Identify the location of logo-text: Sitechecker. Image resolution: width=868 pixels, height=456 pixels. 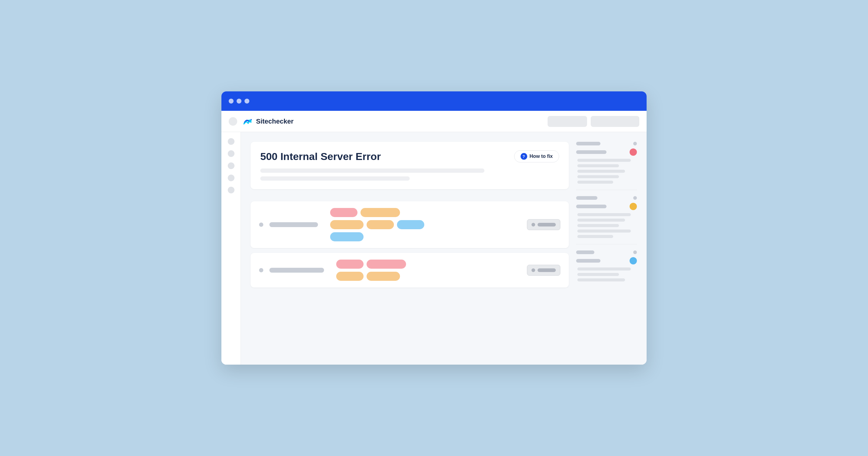
(275, 121).